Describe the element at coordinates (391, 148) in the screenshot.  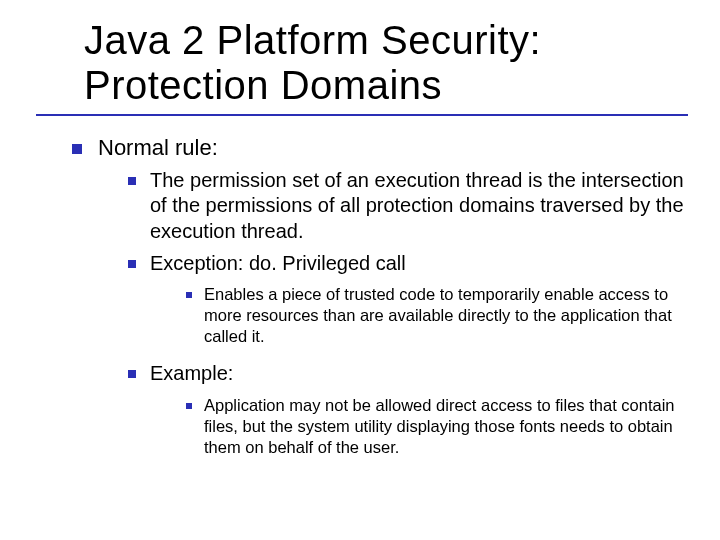
I see `lvl1-text: Normal rule:` at that location.